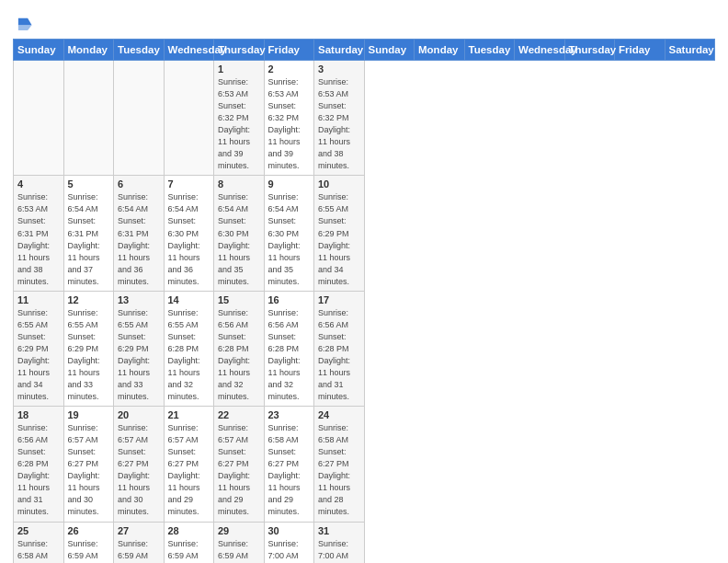  I want to click on calendar-cell: 20Sunrise: 6:57 AM Sunset: 6:27 PM Dayli…, so click(140, 464).